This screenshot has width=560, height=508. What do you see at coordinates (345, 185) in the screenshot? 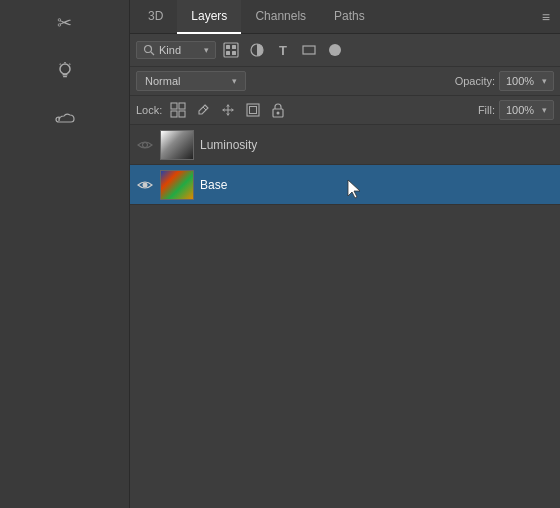
I see `layer-item-base: Base` at bounding box center [345, 185].